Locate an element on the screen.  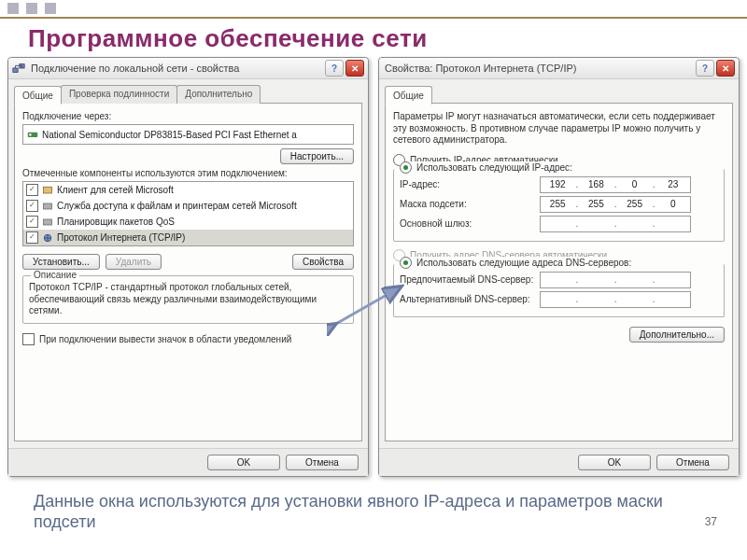
pref-dns-input: ... is located at coordinates (615, 280).